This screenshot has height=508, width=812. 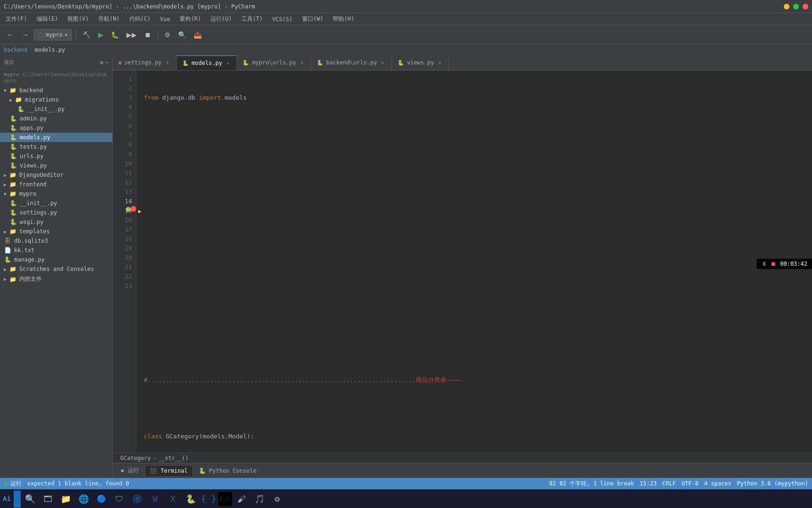 What do you see at coordinates (228, 63) in the screenshot?
I see `tab-close-models: ×` at bounding box center [228, 63].